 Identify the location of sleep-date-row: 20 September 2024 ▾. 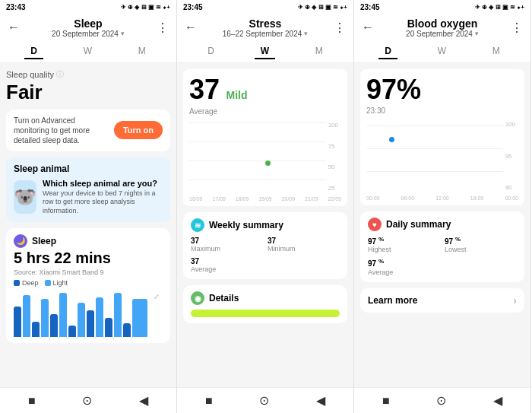
(88, 33).